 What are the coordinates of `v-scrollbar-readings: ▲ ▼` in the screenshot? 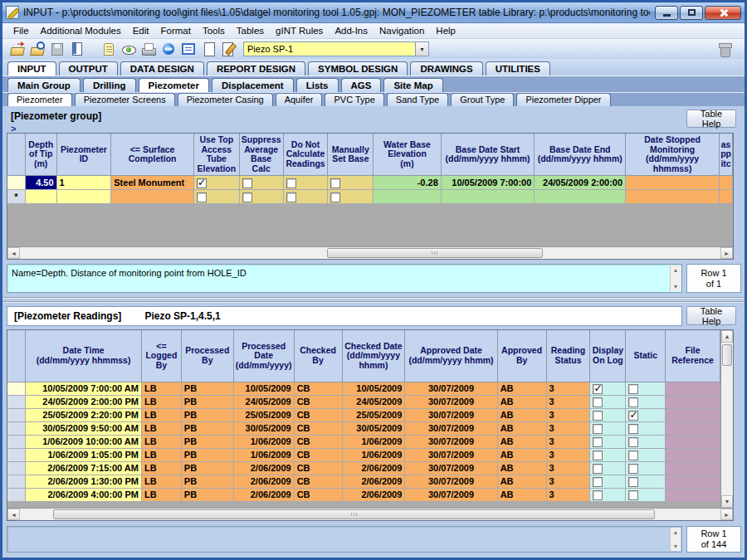 It's located at (727, 419).